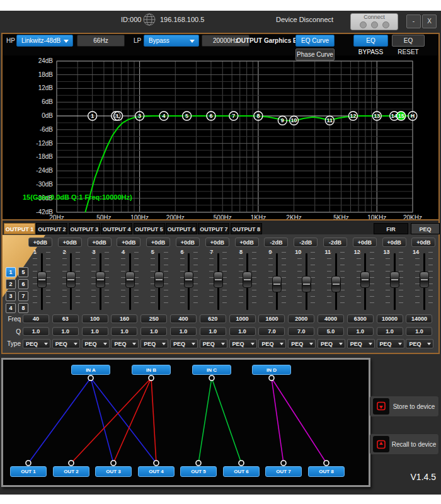 The image size is (441, 504). What do you see at coordinates (93, 116) in the screenshot?
I see `eq-band-handle-1: 1` at bounding box center [93, 116].